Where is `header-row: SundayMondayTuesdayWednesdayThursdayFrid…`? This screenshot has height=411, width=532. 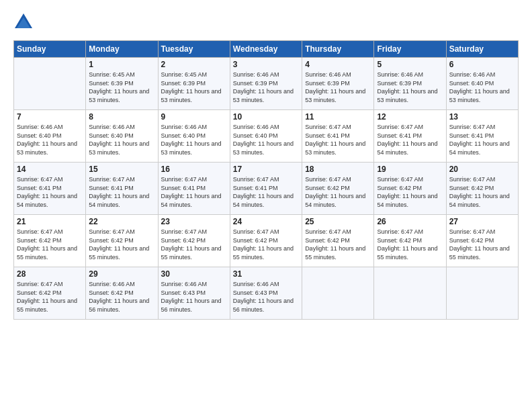 header-row: SundayMondayTuesdayWednesdayThursdayFrid… is located at coordinates (266, 50).